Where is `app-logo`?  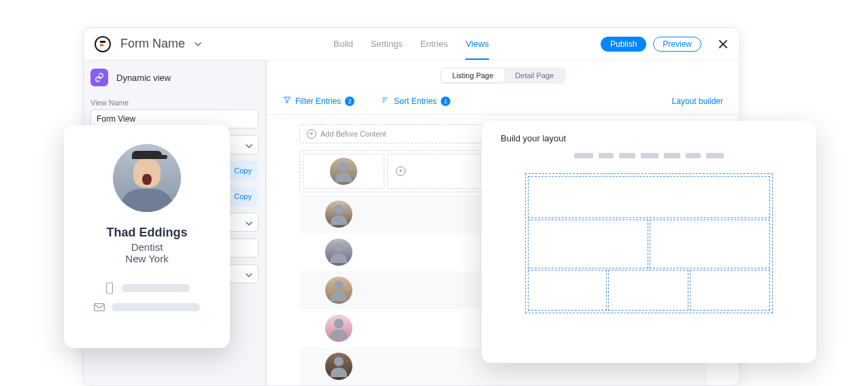 app-logo is located at coordinates (103, 44).